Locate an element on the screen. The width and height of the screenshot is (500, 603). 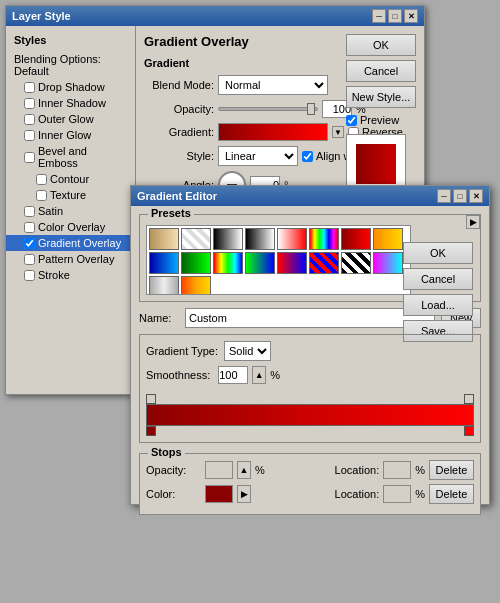
sidebar-item-stroke: Stroke is located at coordinates (70, 275).